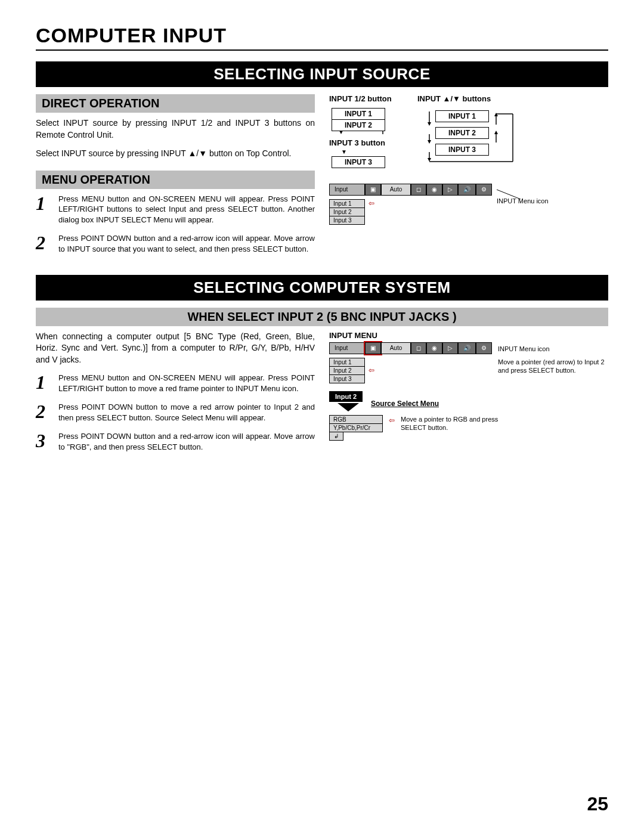  I want to click on step-text-b1: Press MENU button and ON-SCREEN MENU wil…, so click(187, 383).